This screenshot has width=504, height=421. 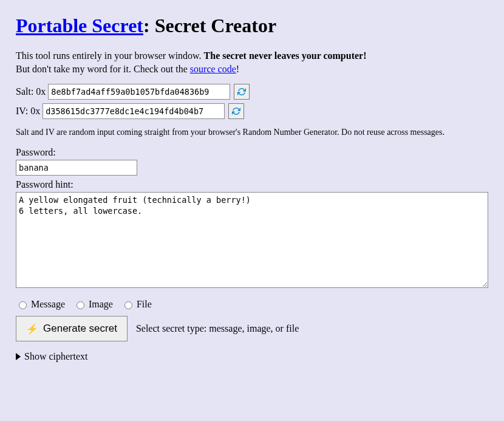 I want to click on radio-file, so click(x=129, y=305).